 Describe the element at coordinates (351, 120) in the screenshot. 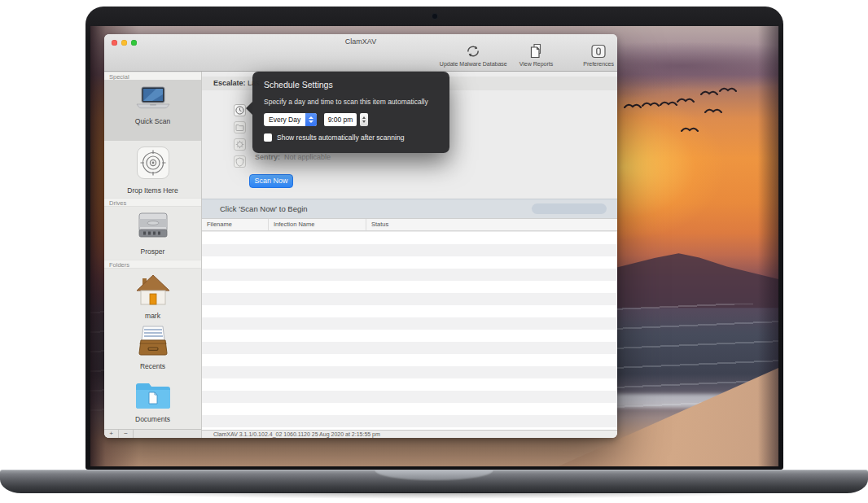

I see `popover-controls: Every Day 9:00 pm` at that location.